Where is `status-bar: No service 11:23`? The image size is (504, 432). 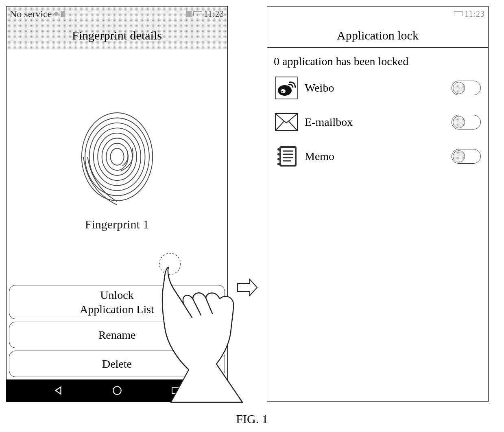 status-bar: No service 11:23 is located at coordinates (117, 14).